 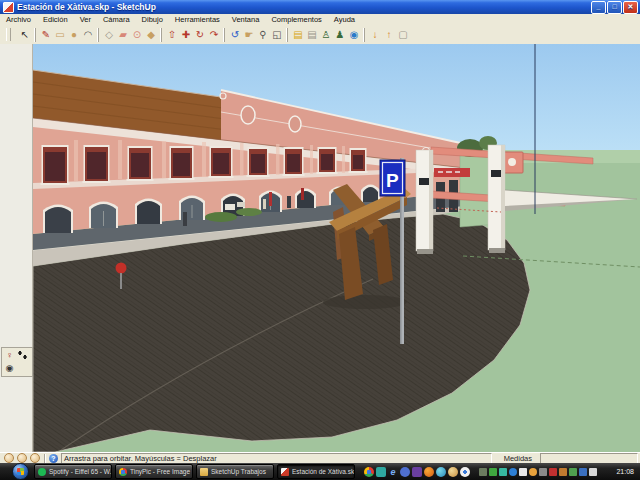 What do you see at coordinates (441, 472) in the screenshot?
I see `emule-icon` at bounding box center [441, 472].